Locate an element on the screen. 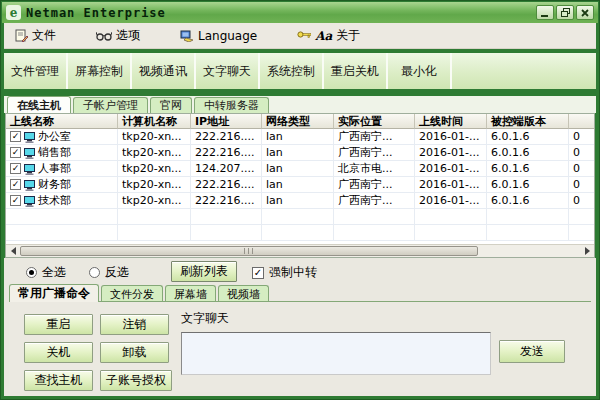 Image resolution: width=600 pixels, height=400 pixels. col-network-type: 网络类型 is located at coordinates (298, 122).